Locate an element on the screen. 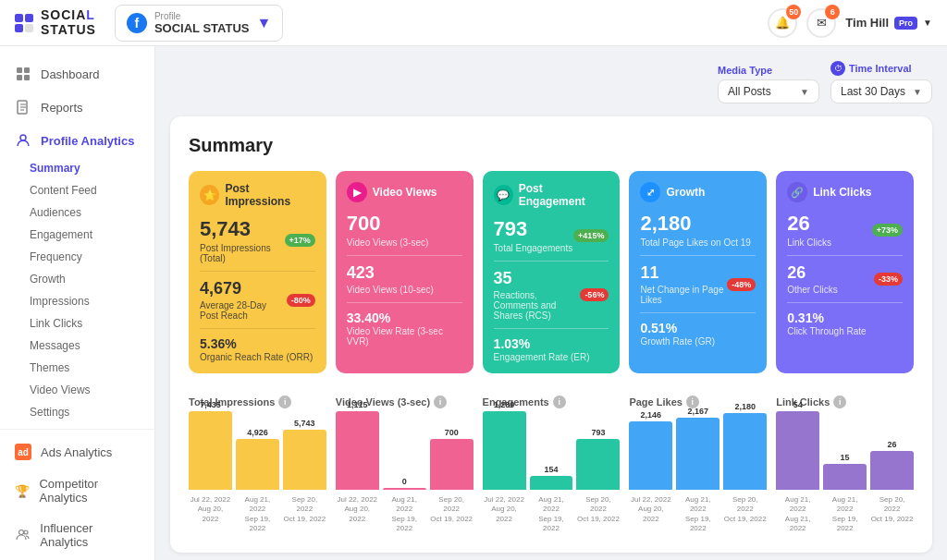  sidebar-sub-video-views: Video Views is located at coordinates (85, 390).